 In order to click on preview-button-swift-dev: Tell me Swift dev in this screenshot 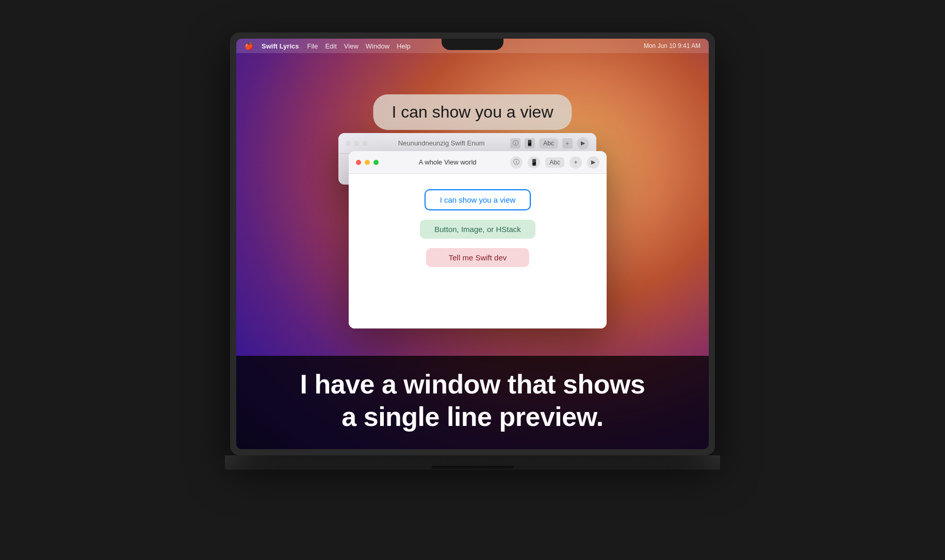, I will do `click(478, 258)`.